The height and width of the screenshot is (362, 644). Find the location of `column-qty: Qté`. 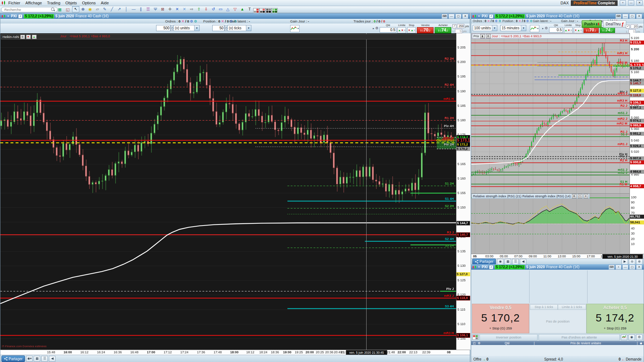

column-qty: Qté is located at coordinates (507, 343).